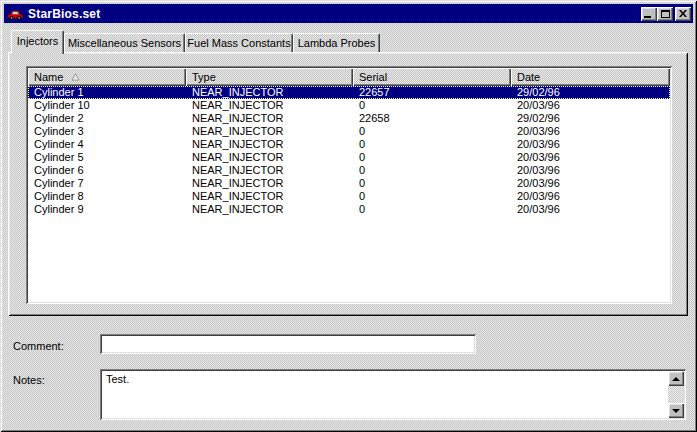  Describe the element at coordinates (336, 42) in the screenshot. I see `tab-lambda-probes: Lambda Probes` at that location.